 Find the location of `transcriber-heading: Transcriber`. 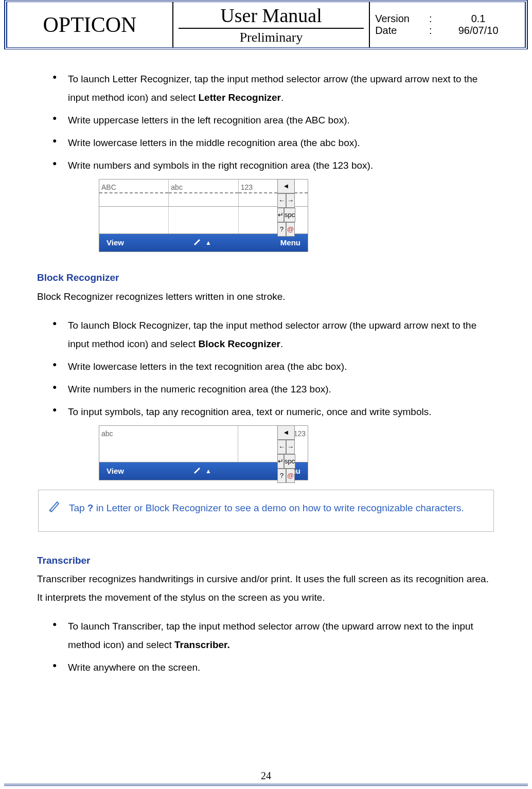

transcriber-heading: Transcriber is located at coordinates (266, 561).